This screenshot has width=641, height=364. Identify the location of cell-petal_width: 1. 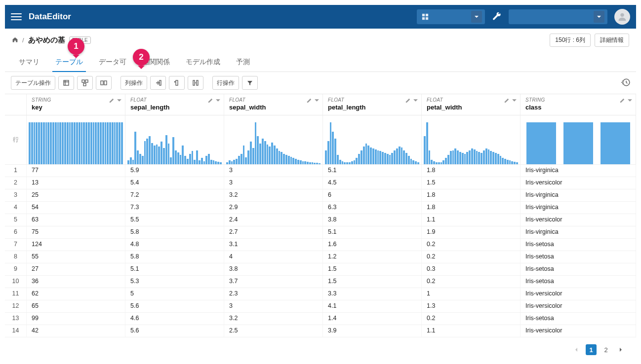
(471, 294).